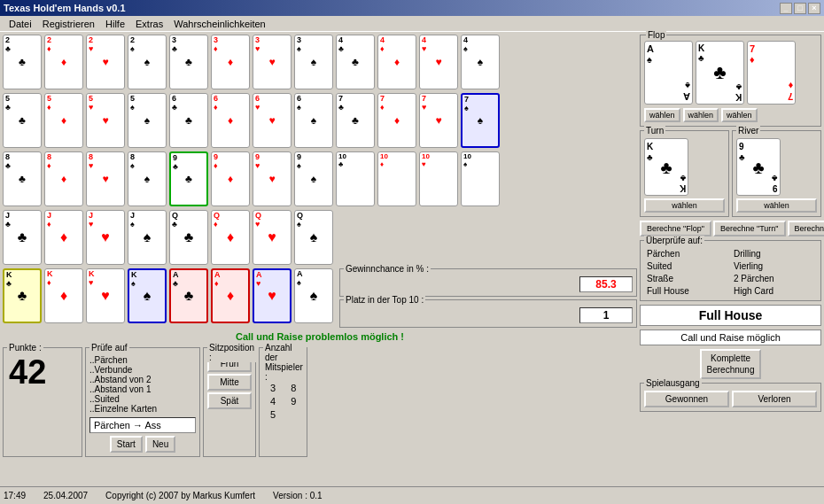 The height and width of the screenshot is (504, 824). I want to click on sitz-spaet: Spät, so click(229, 400).